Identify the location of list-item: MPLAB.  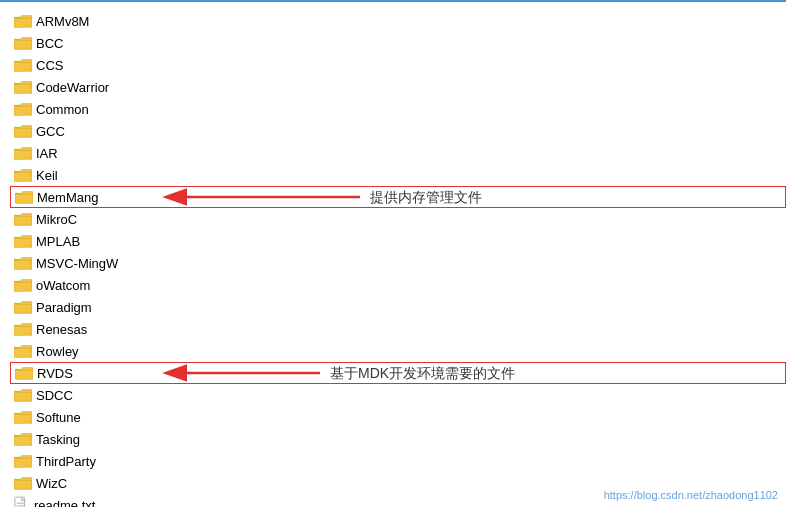
(398, 241).